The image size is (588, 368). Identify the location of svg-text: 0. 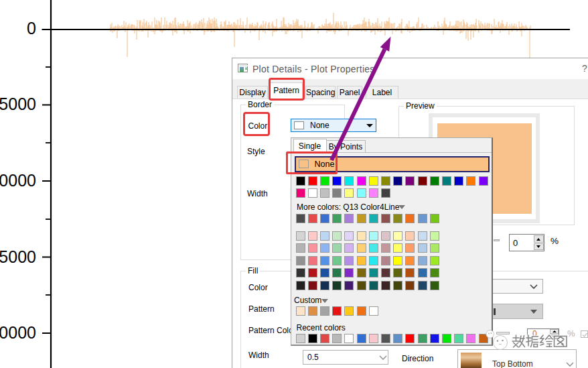
(31, 28).